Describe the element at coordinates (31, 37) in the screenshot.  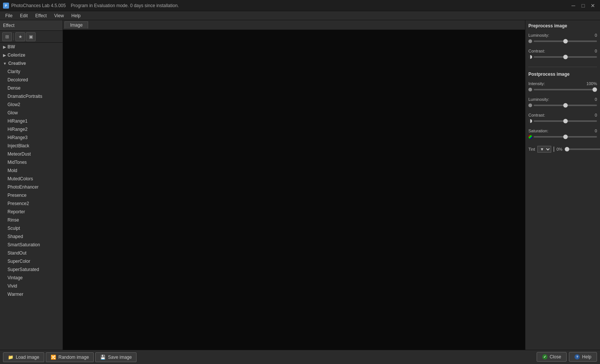
I see `film-button: ▣` at that location.